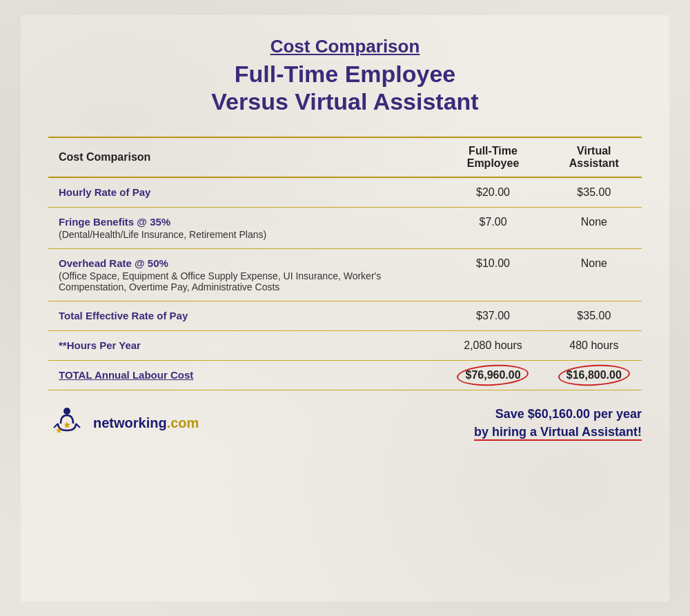  Describe the element at coordinates (594, 275) in the screenshot. I see `row-va-2: None` at that location.